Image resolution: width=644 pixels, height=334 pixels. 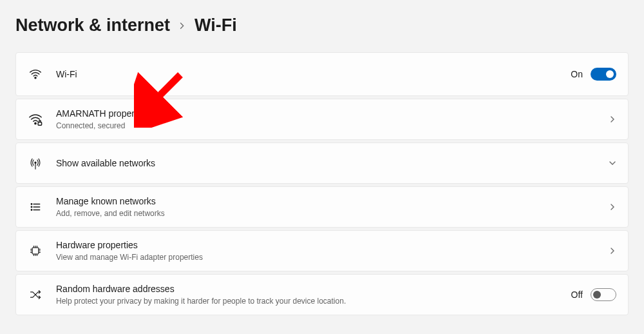 I want to click on current-network-card: AMARNATH properties Connected, secured, so click(x=322, y=119).